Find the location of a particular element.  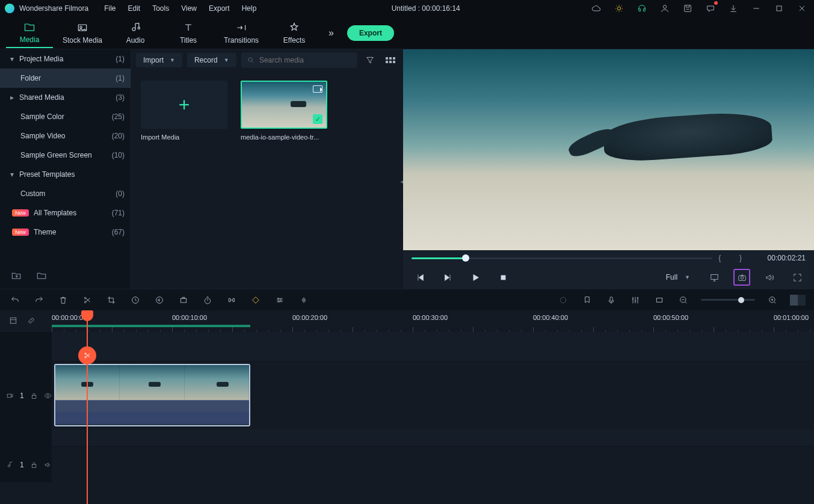

redo-button is located at coordinates (39, 300).